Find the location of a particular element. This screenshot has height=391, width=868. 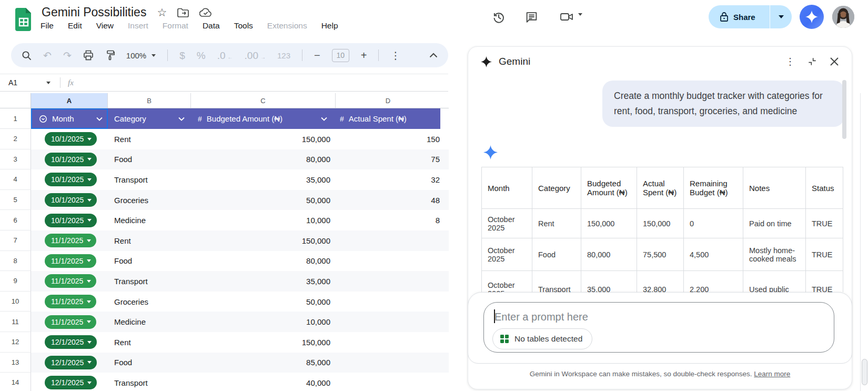

row-number: 3 is located at coordinates (16, 160).